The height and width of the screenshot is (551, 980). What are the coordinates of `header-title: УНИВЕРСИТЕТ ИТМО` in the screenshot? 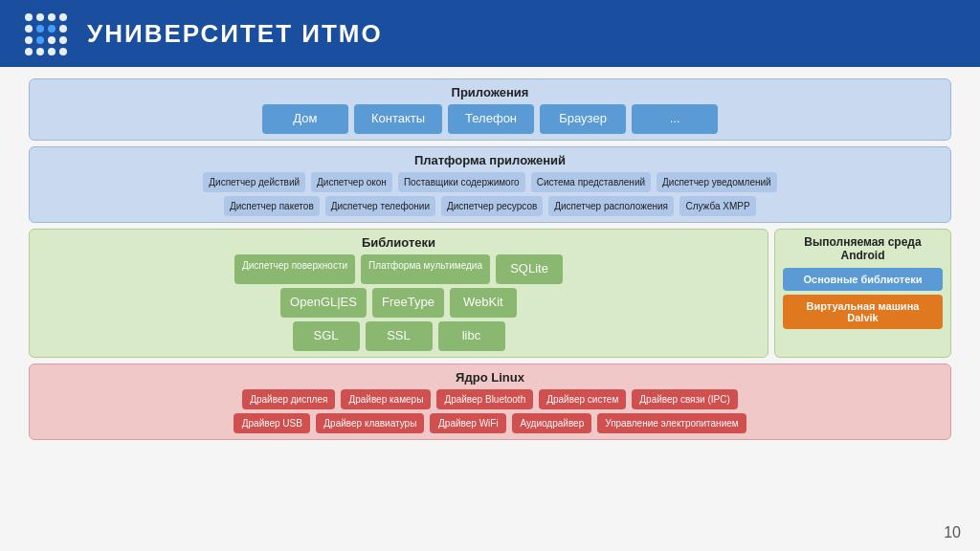 It's located at (235, 34).